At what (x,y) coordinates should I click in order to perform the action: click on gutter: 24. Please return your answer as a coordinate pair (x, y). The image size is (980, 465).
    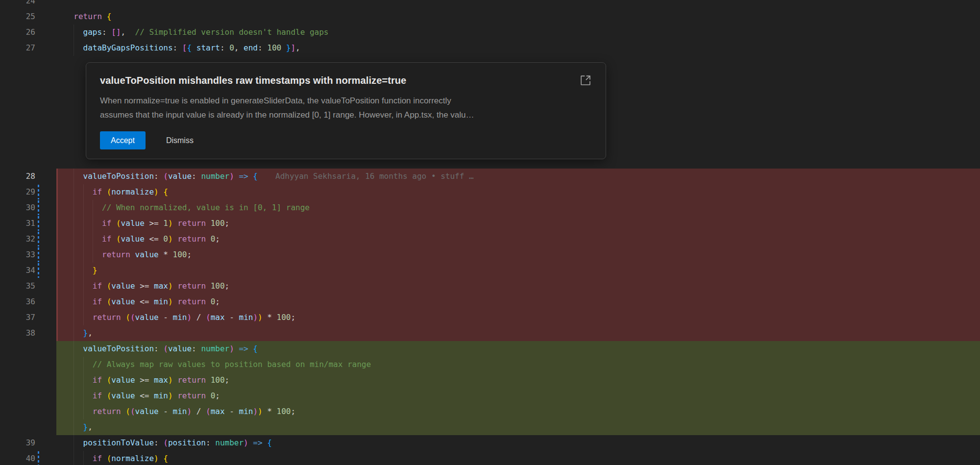
    Looking at the image, I should click on (28, 4).